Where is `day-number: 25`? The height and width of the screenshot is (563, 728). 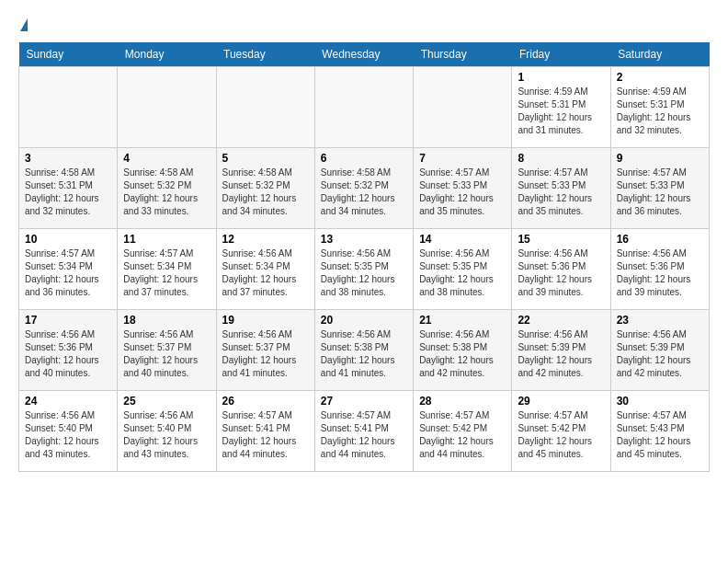 day-number: 25 is located at coordinates (166, 401).